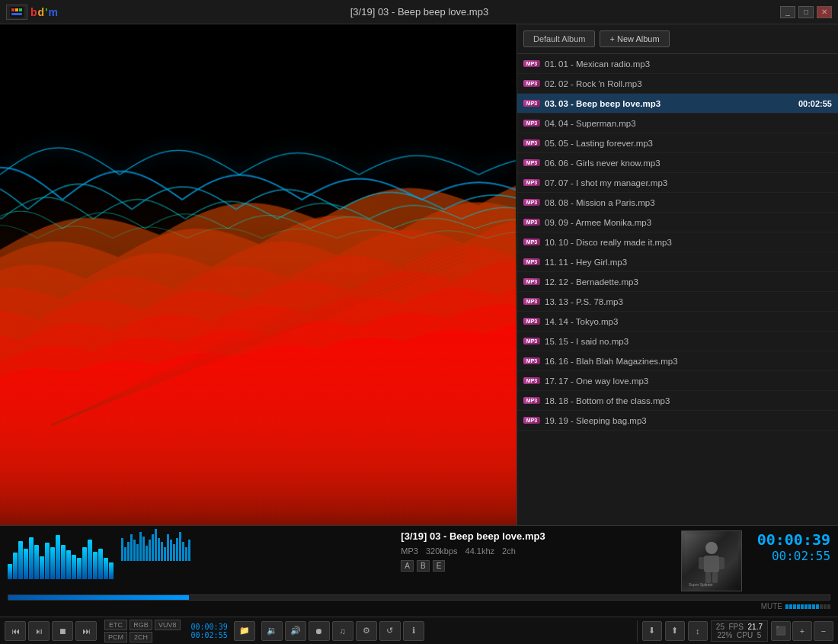 This screenshot has height=644, width=838. What do you see at coordinates (678, 104) in the screenshot?
I see `playlist-item: MP303. 03 - Beep beep love.mp300:02:55` at bounding box center [678, 104].